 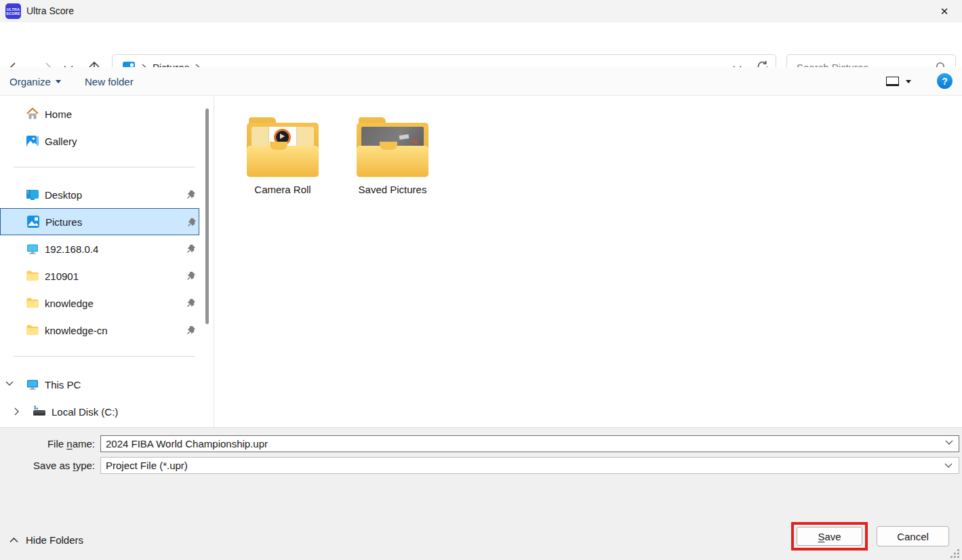 I want to click on dropdown-arrow-icon, so click(x=58, y=81).